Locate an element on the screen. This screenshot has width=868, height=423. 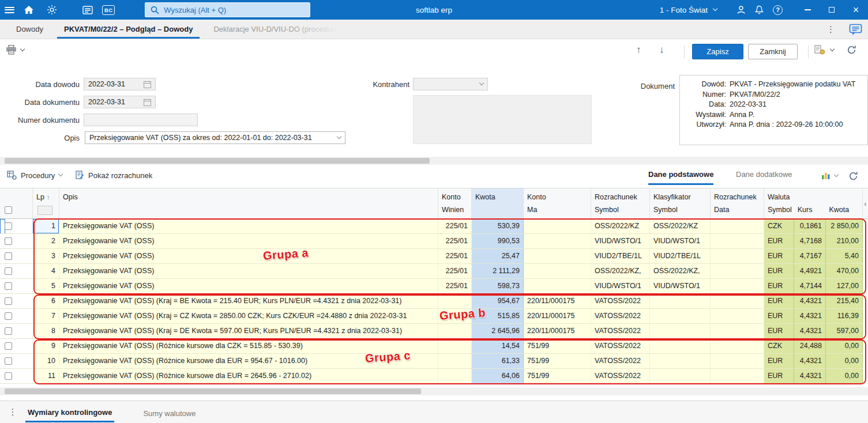
table-horizontal-scrollbar is located at coordinates (434, 391).